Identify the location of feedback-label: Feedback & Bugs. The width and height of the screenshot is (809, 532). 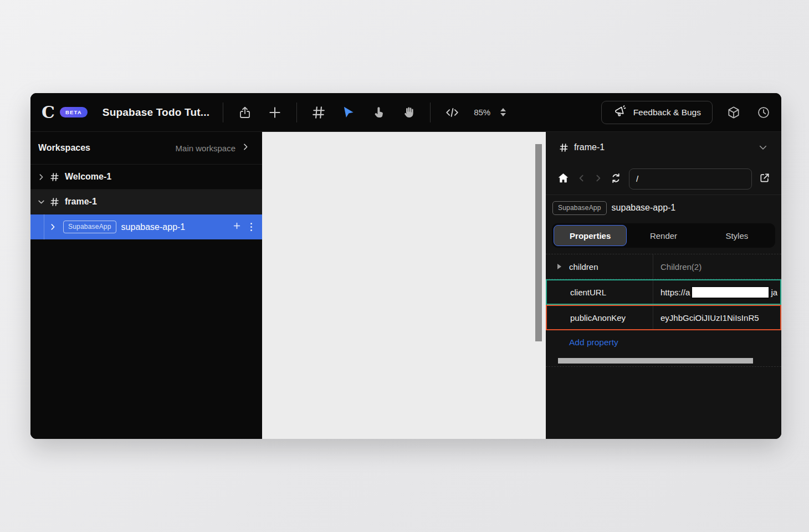
(667, 112).